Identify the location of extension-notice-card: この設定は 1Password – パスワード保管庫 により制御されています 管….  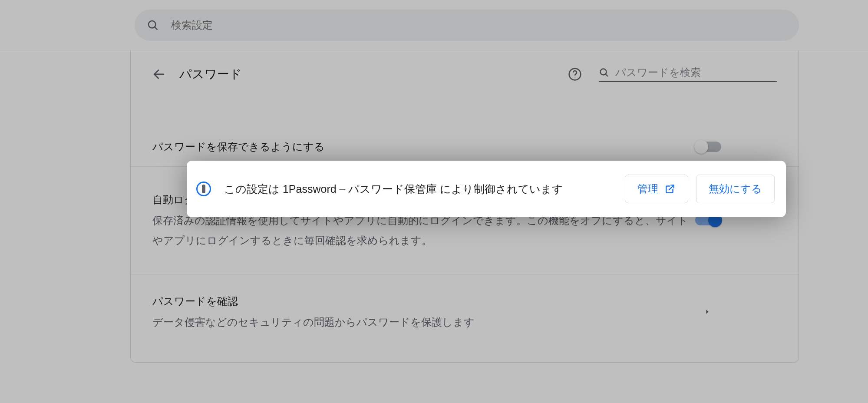
(486, 189).